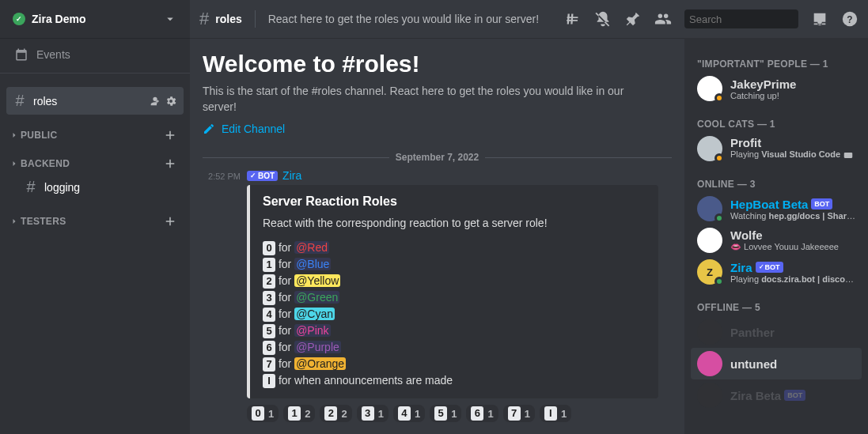  I want to click on channel-logging: #logging, so click(95, 187).